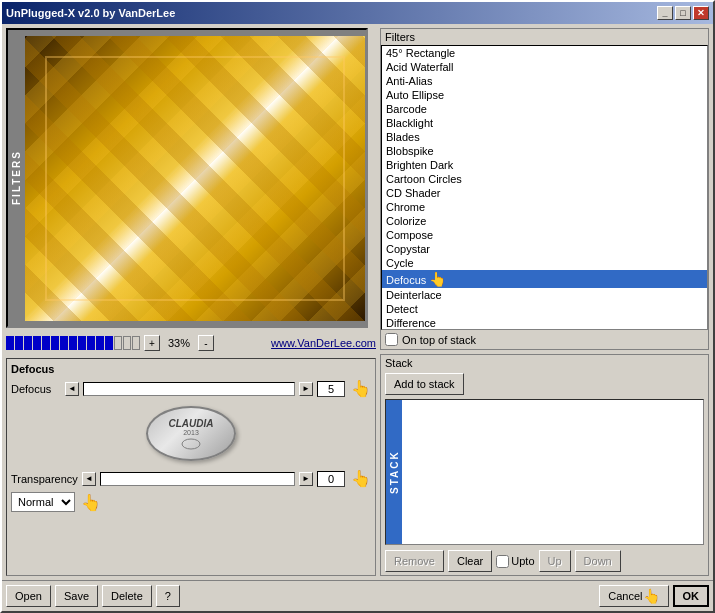 This screenshot has height=613, width=715. I want to click on defocus-arrow-left: ◄, so click(72, 389).